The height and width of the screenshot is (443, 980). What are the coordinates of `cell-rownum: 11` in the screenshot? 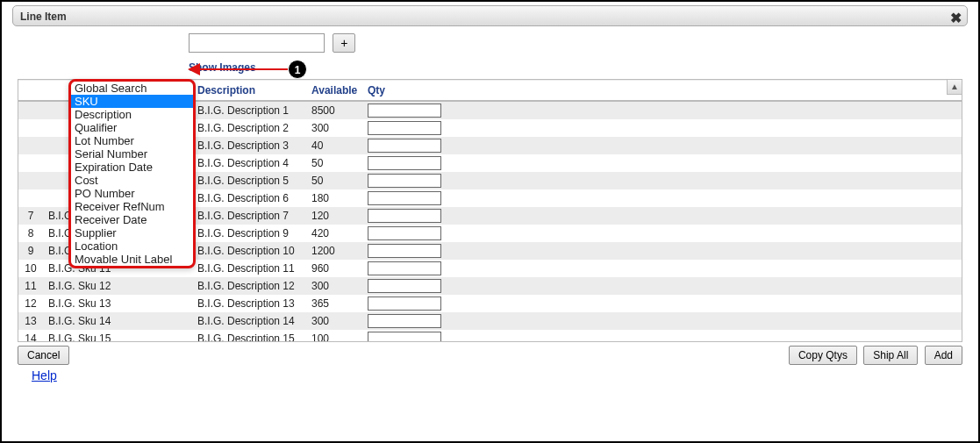 It's located at (31, 286).